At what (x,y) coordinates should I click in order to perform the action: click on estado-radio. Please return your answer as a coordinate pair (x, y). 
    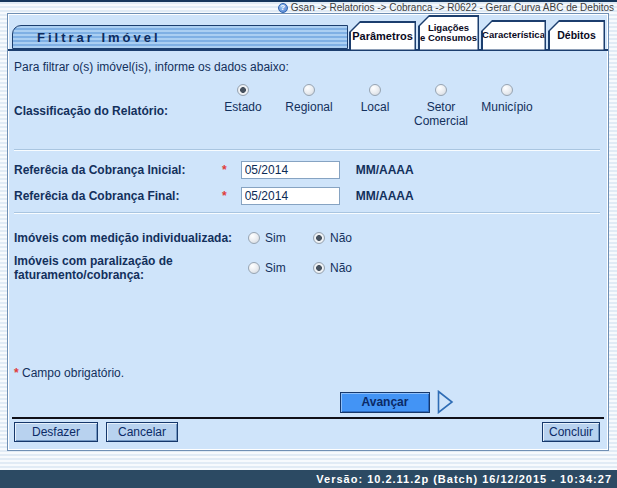
    Looking at the image, I should click on (243, 90).